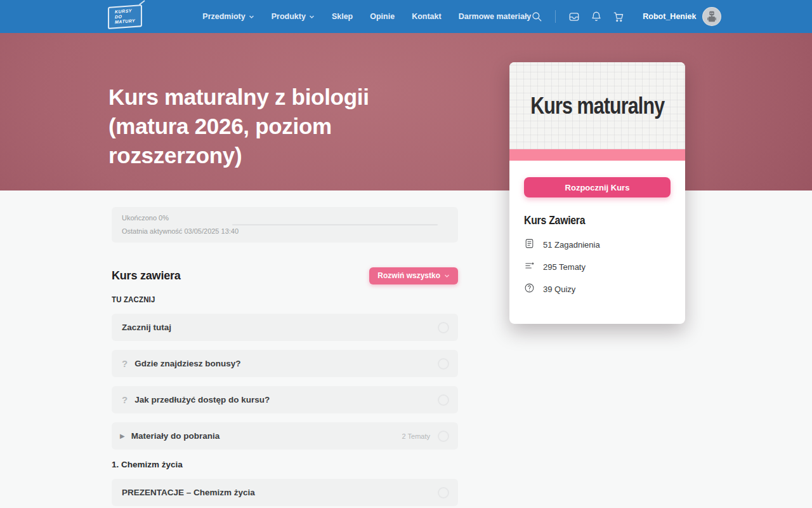  I want to click on cart-icon, so click(619, 17).